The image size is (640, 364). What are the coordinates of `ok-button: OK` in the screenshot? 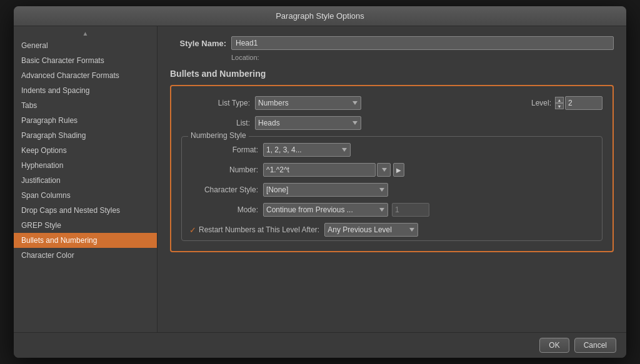 It's located at (554, 345).